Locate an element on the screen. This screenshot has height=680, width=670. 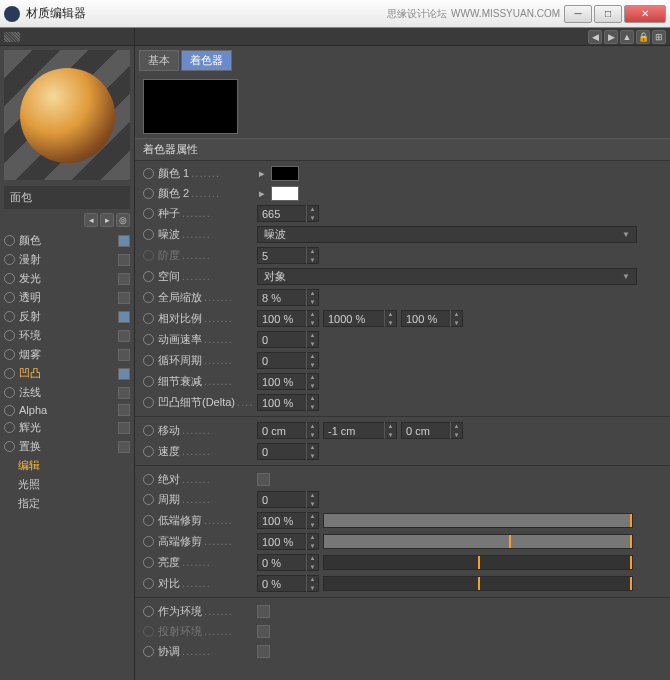
channel-label: 凹凸 is located at coordinates (66, 374).